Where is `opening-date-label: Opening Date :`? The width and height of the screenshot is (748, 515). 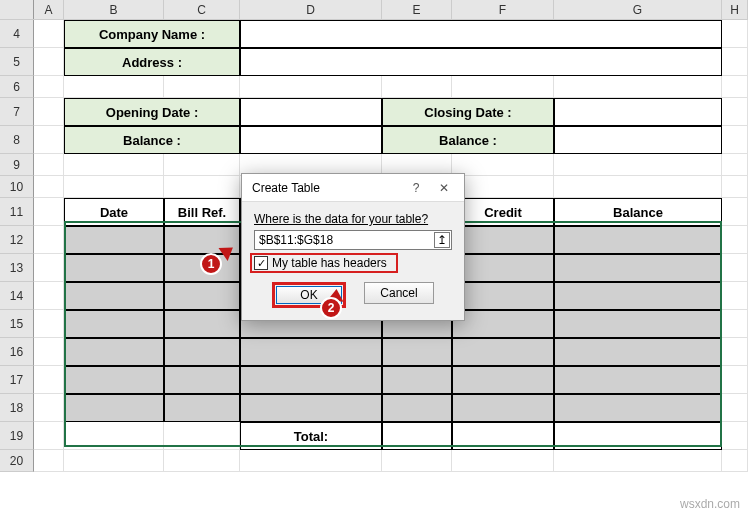
opening-date-label: Opening Date : is located at coordinates (152, 112).